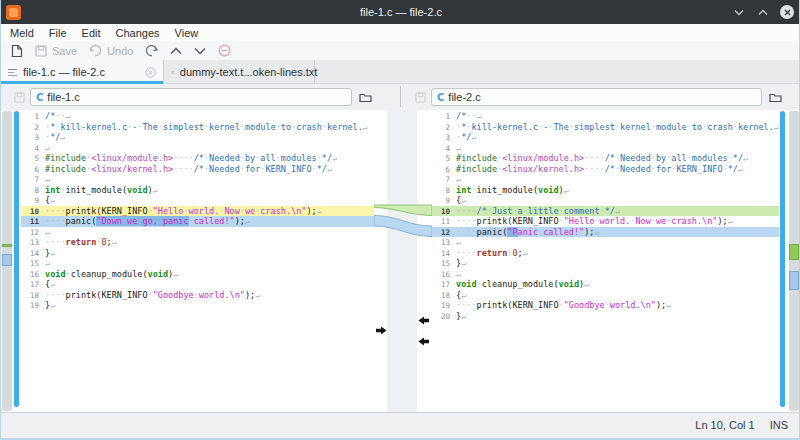 The height and width of the screenshot is (440, 800). I want to click on menu-view: View, so click(187, 33).